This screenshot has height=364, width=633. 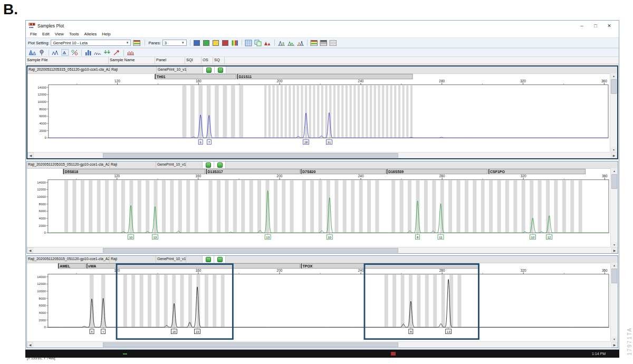 What do you see at coordinates (43, 211) in the screenshot?
I see `svg-text: 6000` at bounding box center [43, 211].